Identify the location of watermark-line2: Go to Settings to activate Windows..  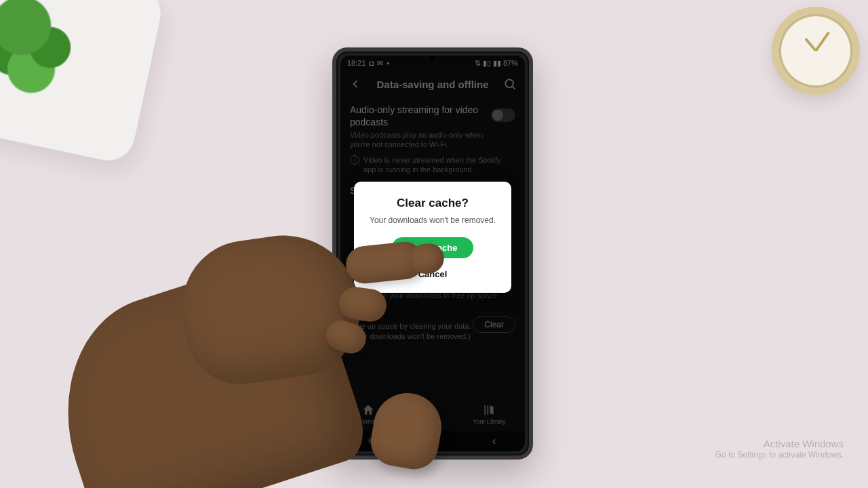
(780, 455).